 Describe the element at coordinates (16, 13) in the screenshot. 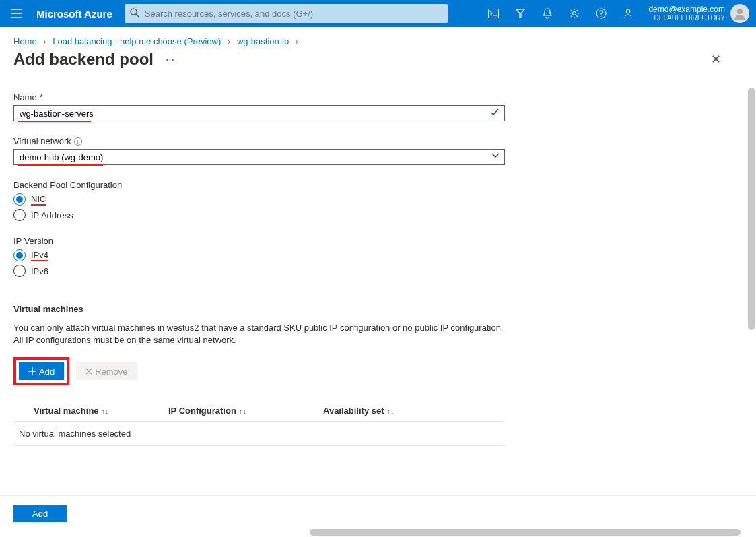

I see `hamburger-icon` at that location.